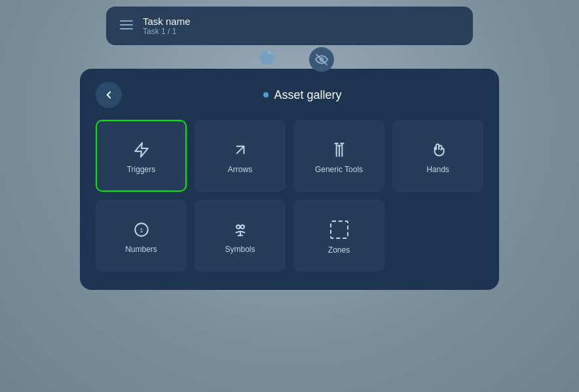 This screenshot has width=579, height=392. Describe the element at coordinates (141, 249) in the screenshot. I see `grid-item-numbers-label: Numbers` at that location.